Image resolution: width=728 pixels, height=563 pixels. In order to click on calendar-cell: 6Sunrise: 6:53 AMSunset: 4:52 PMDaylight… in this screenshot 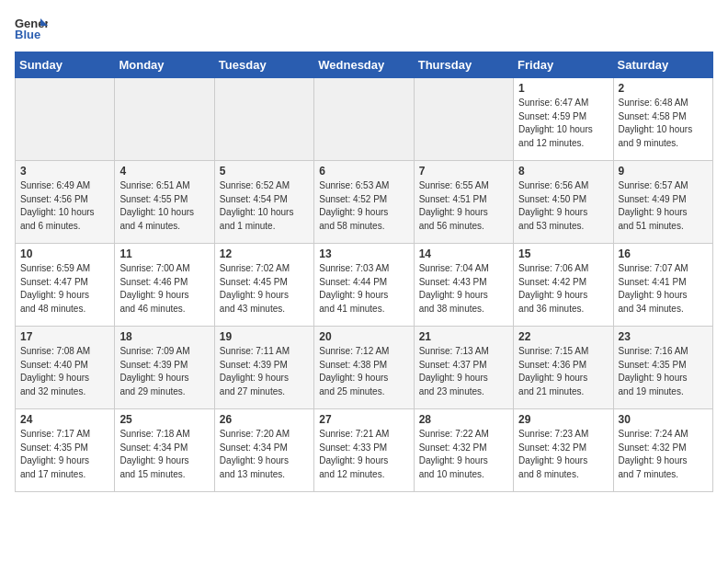, I will do `click(364, 202)`.